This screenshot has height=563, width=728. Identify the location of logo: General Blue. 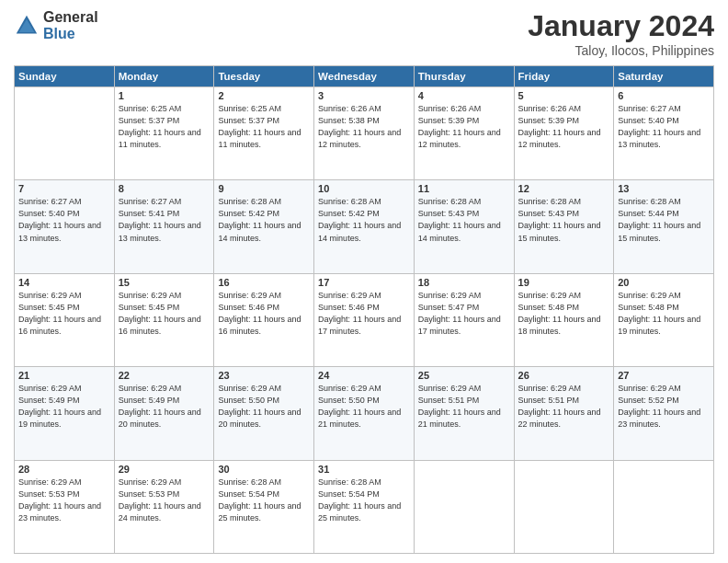
(56, 26).